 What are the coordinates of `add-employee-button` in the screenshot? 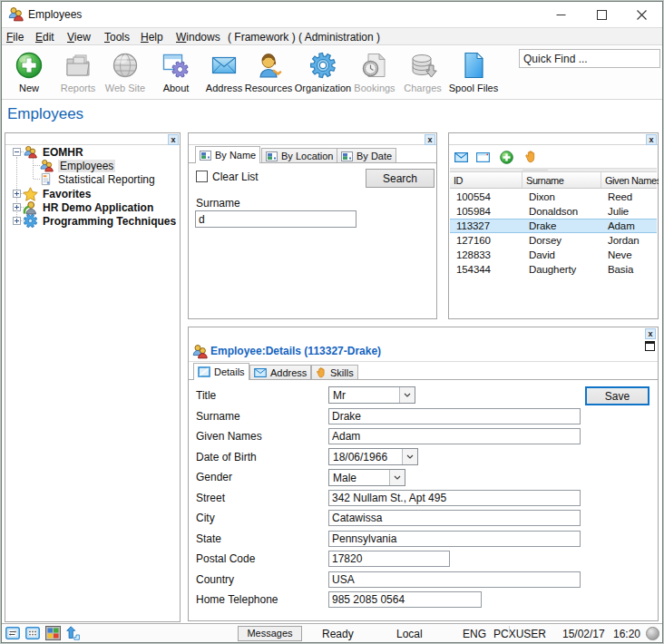 It's located at (506, 158).